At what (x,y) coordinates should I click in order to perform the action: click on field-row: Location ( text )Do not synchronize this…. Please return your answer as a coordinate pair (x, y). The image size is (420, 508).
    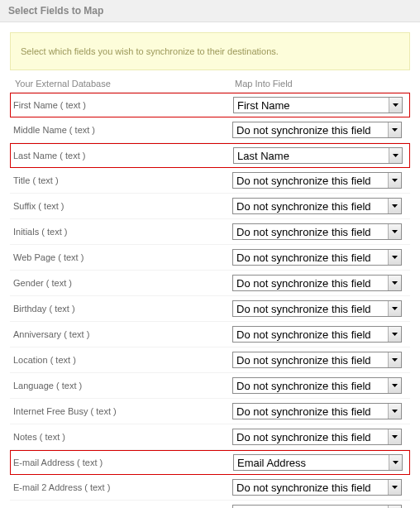
    Looking at the image, I should click on (210, 361).